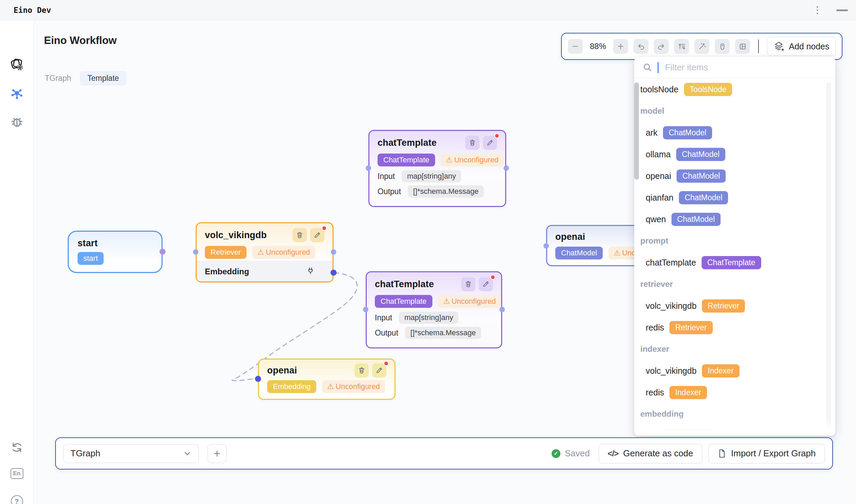 This screenshot has width=856, height=504. Describe the element at coordinates (17, 262) in the screenshot. I see `left-sidebar: En ?` at that location.